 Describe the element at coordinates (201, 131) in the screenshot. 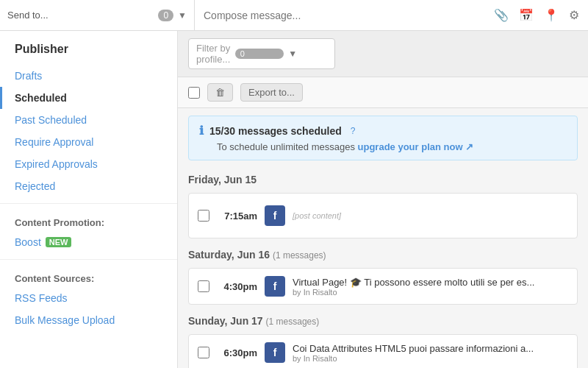

I see `info-icon: ℹ` at that location.